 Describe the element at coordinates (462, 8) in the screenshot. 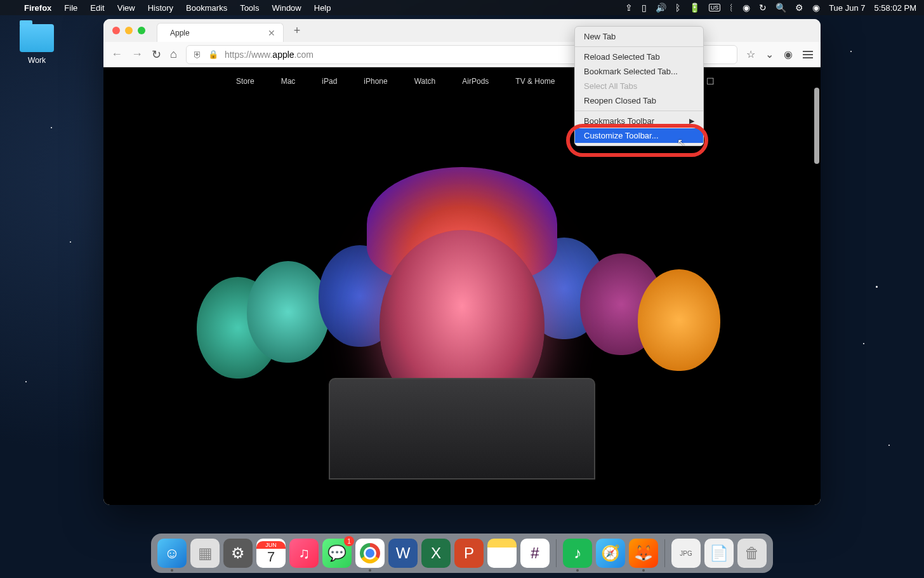

I see `macos-menubar: Firefox File Edit View History Bookmarks…` at that location.